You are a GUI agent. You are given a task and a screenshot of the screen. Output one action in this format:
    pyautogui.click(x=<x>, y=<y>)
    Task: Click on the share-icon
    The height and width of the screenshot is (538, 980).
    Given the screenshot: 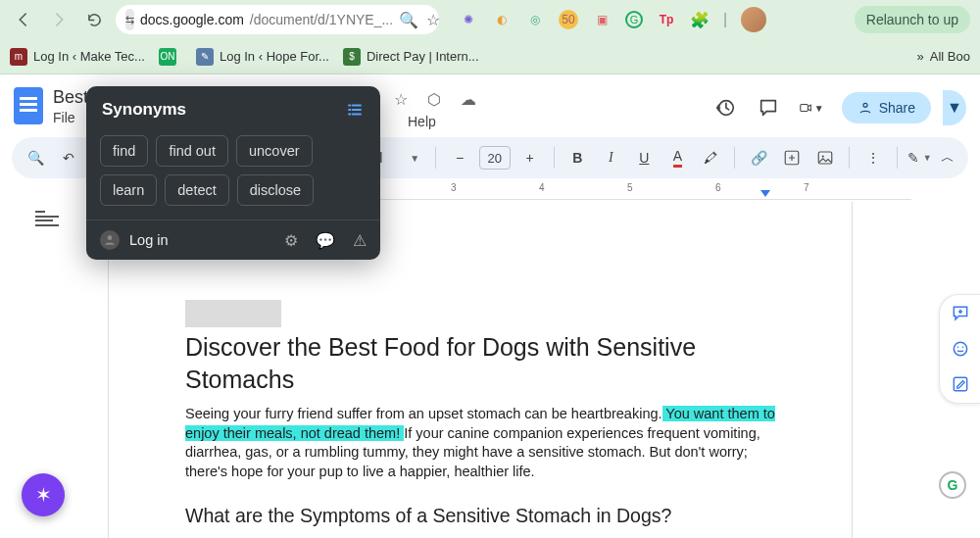 What is the action you would take?
    pyautogui.click(x=865, y=108)
    